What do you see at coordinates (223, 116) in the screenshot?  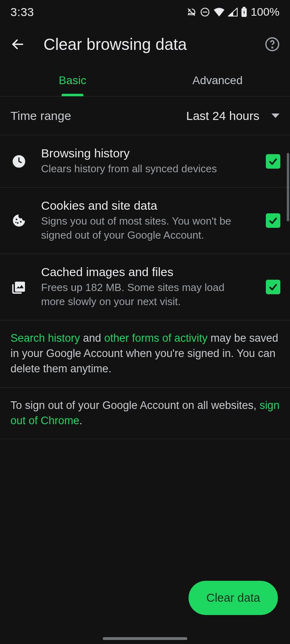 I see `time-range-value: Last 24 hours` at bounding box center [223, 116].